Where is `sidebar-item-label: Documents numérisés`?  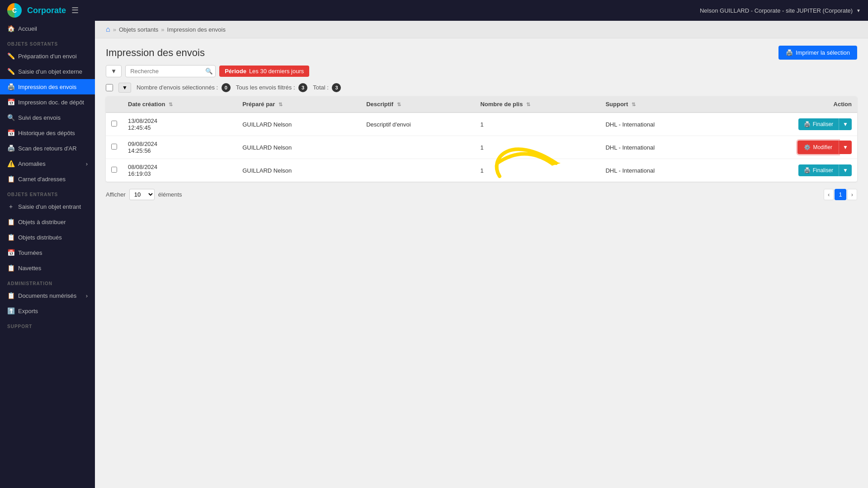
sidebar-item-label: Documents numérisés is located at coordinates (47, 296).